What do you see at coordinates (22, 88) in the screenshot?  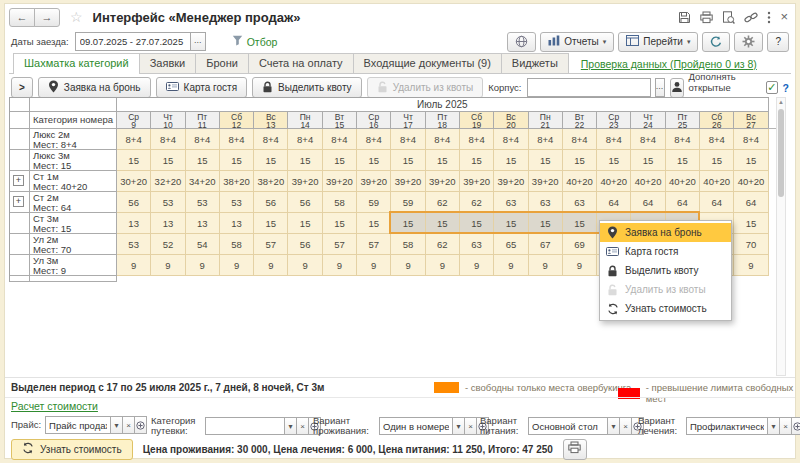 I see `expand-panel-button: >` at bounding box center [22, 88].